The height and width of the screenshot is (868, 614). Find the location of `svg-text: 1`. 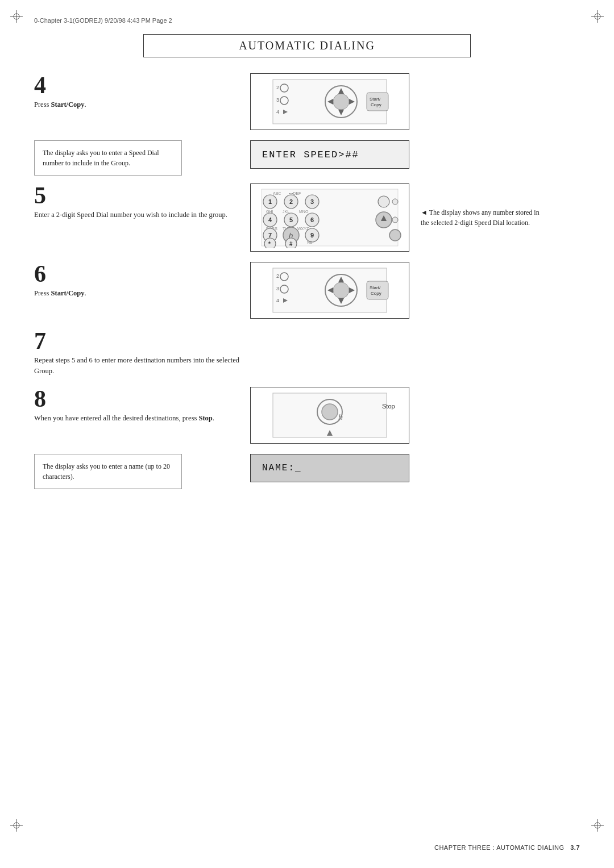

svg-text: 1 is located at coordinates (270, 202).